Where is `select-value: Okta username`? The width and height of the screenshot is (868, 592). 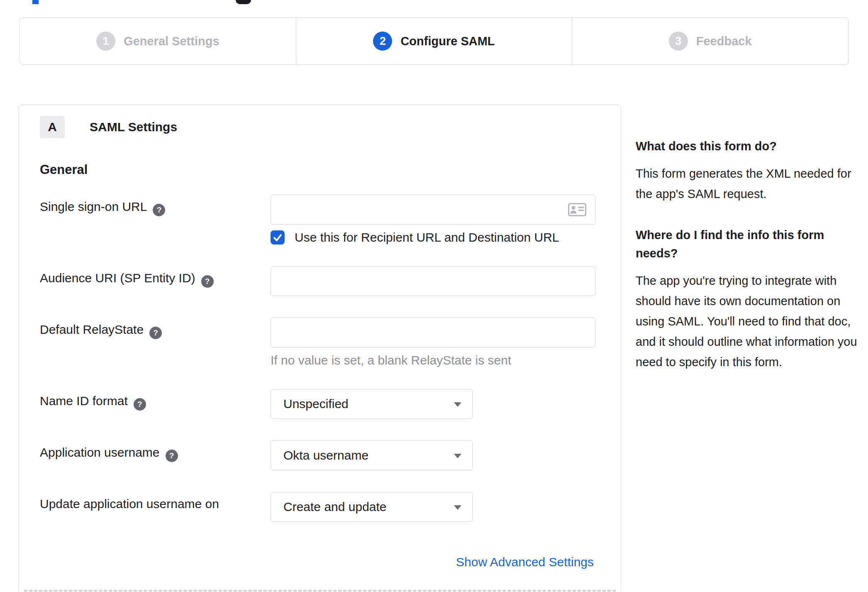 select-value: Okta username is located at coordinates (326, 455).